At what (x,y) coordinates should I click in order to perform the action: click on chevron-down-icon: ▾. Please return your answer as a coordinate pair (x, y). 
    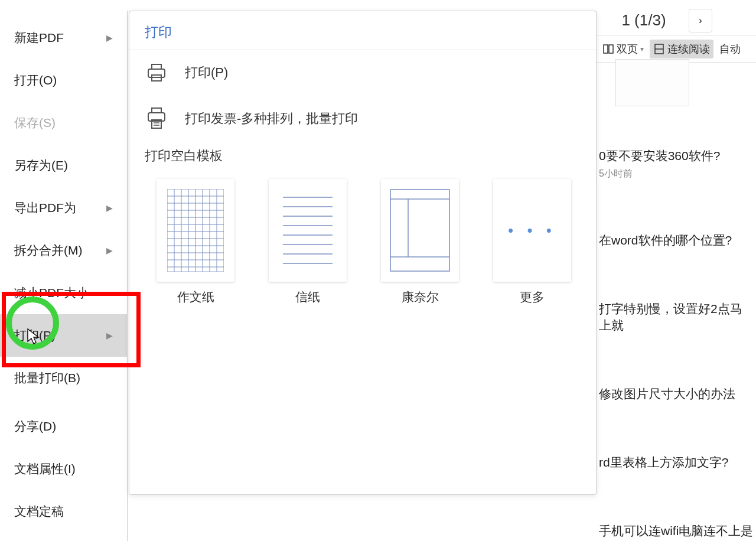
    Looking at the image, I should click on (642, 49).